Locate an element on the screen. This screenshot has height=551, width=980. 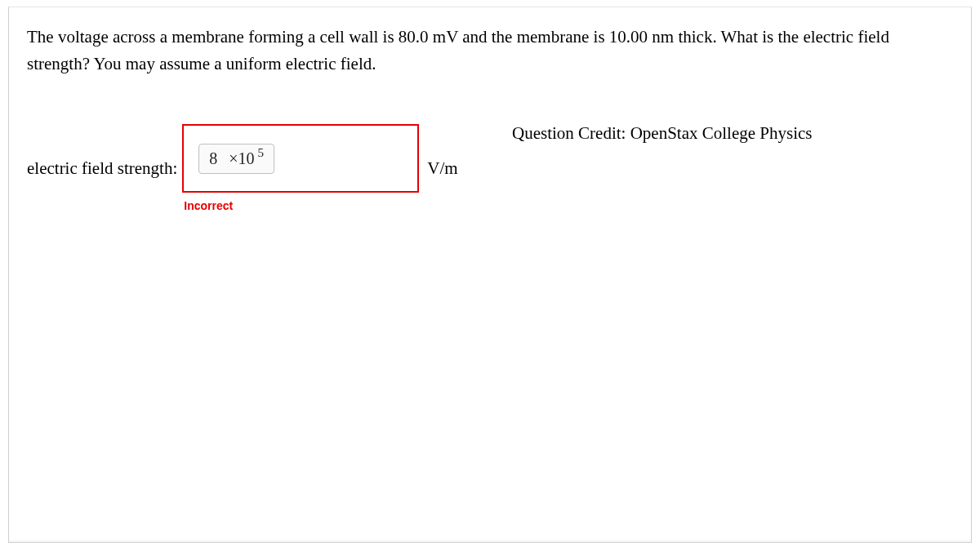
answer-unit: V/m is located at coordinates (443, 168).